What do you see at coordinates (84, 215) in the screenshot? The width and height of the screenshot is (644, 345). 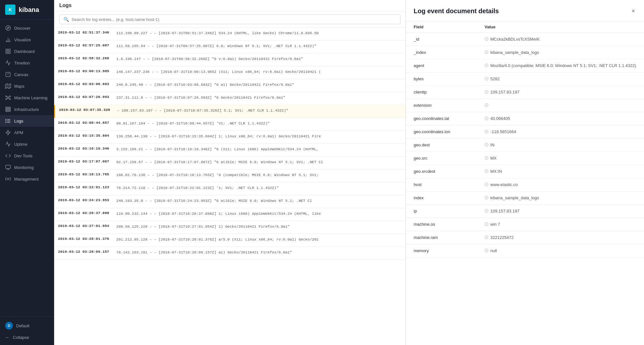 I see `log-timestamp: 2019-03-12 03:26:37.898` at bounding box center [84, 215].